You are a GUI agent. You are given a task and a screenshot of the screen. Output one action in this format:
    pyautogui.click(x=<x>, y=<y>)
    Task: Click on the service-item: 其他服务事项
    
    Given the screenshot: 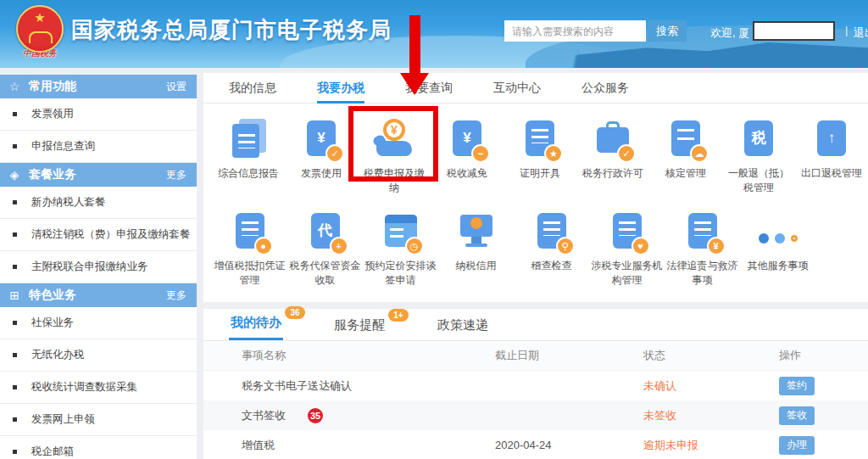 What is the action you would take?
    pyautogui.click(x=778, y=249)
    